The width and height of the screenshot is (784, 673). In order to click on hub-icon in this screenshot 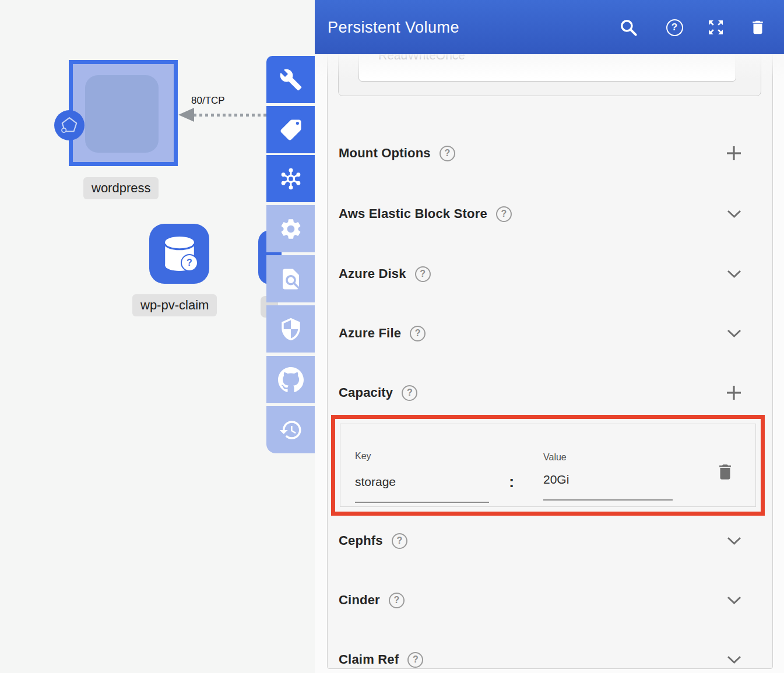, I will do `click(291, 179)`.